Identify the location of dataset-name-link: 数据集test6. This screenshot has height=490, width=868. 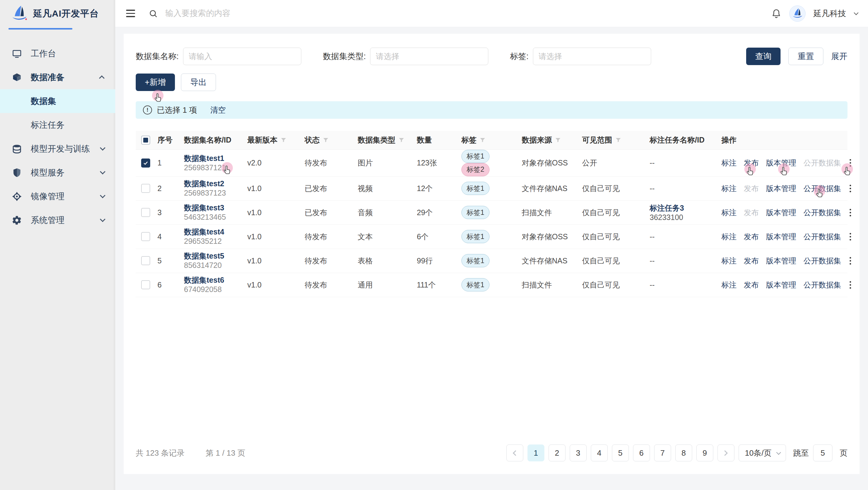
(213, 280).